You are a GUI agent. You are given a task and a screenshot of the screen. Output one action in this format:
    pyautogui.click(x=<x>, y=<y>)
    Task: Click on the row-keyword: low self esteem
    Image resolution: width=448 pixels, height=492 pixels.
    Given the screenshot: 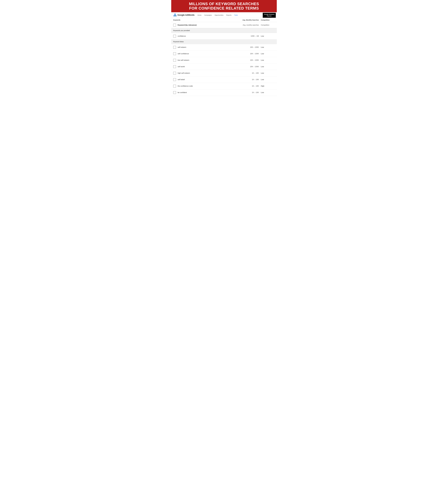 What is the action you would take?
    pyautogui.click(x=206, y=60)
    